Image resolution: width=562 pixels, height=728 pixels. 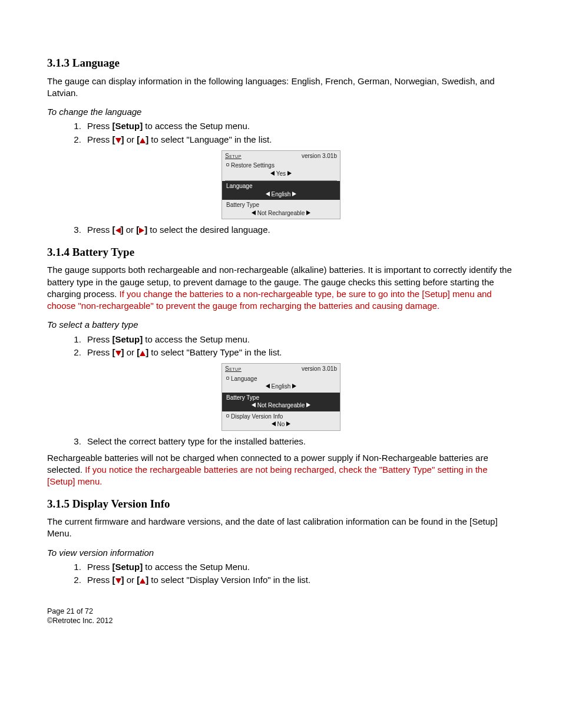 I want to click on heading-313: 3.1.3 Language, so click(x=281, y=63).